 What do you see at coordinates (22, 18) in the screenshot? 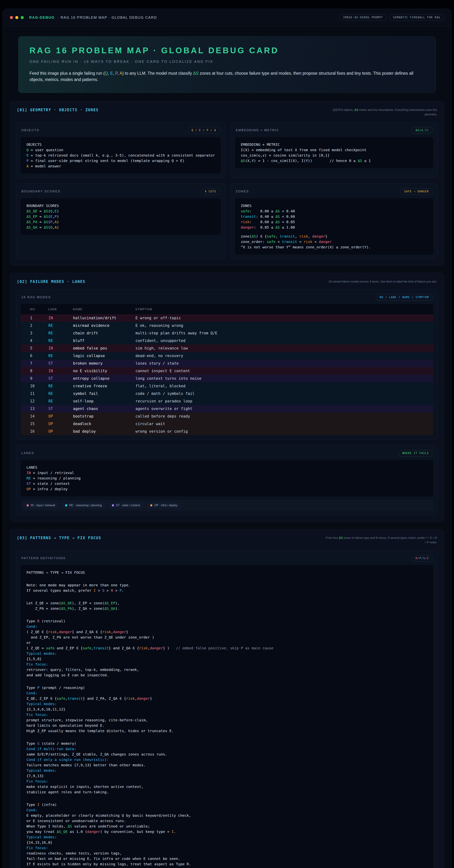
I see `maximize-button` at bounding box center [22, 18].